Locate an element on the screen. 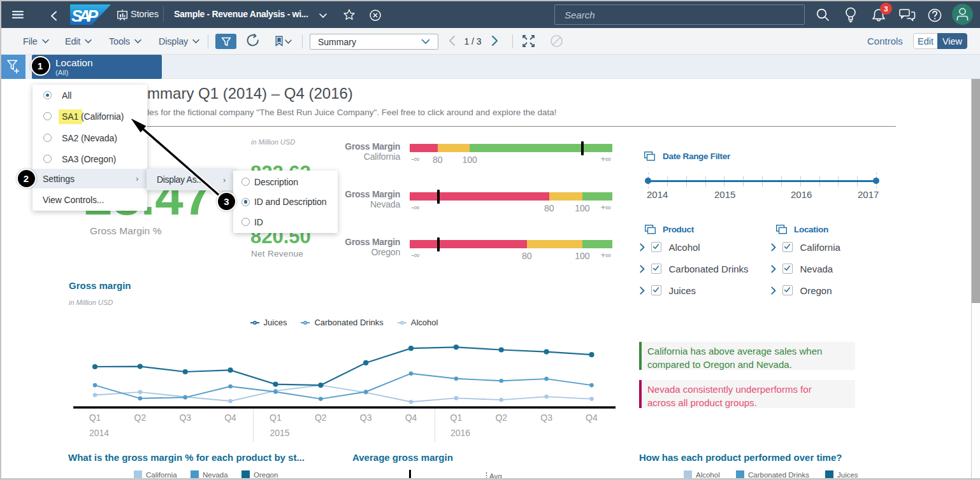 This screenshot has height=480, width=980. slider-handle-end is located at coordinates (876, 181).